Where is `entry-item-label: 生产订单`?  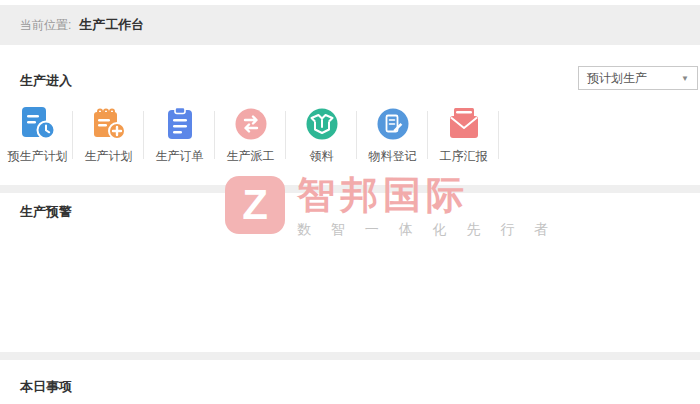
entry-item-label: 生产订单 is located at coordinates (180, 156).